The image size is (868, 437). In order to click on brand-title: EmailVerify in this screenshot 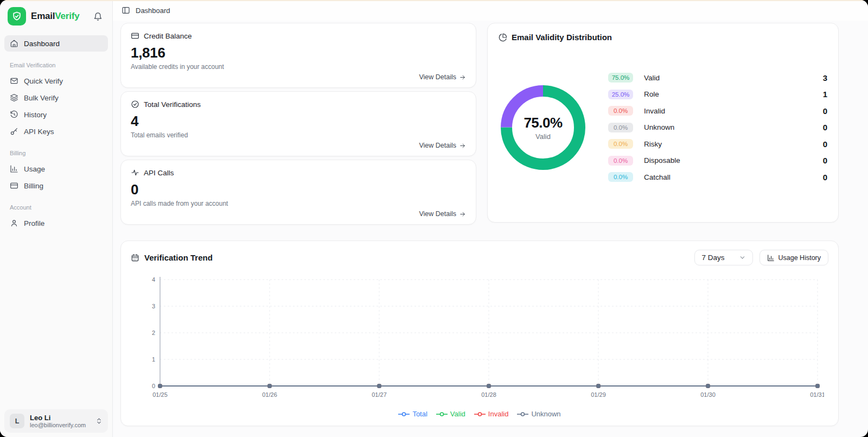, I will do `click(59, 16)`.